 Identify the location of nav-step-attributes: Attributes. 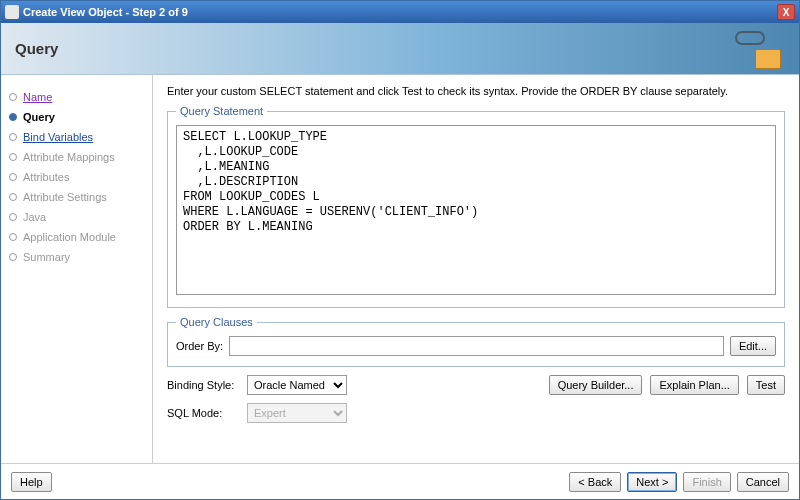
(78, 177).